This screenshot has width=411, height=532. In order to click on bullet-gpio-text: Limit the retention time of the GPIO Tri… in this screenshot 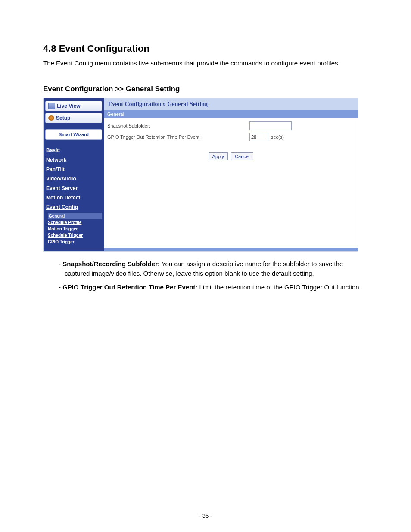, I will do `click(279, 287)`.